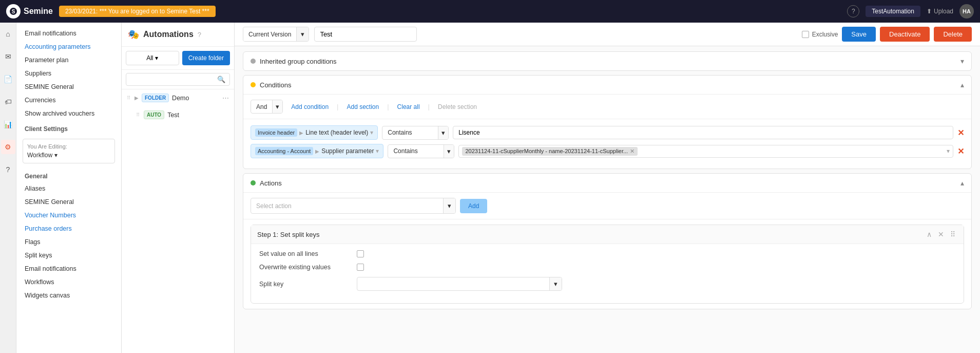 Image resolution: width=980 pixels, height=353 pixels. Describe the element at coordinates (905, 34) in the screenshot. I see `deactivate-button: Deactivate` at that location.